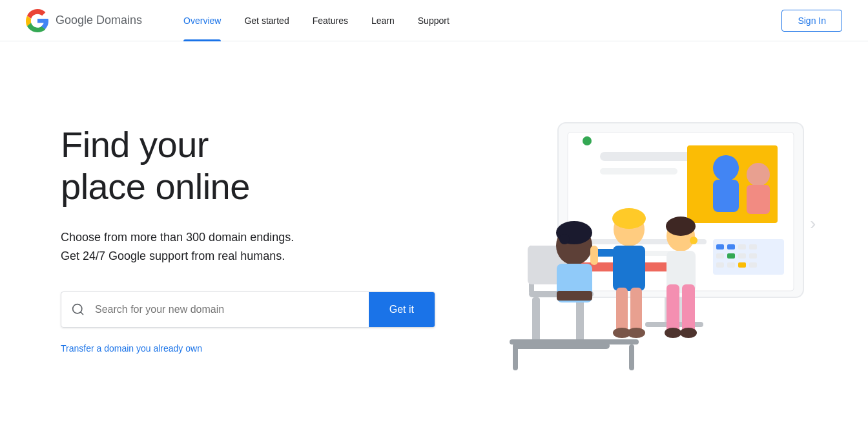 This screenshot has width=868, height=424. I want to click on hero-headline: Find your place online, so click(267, 165).